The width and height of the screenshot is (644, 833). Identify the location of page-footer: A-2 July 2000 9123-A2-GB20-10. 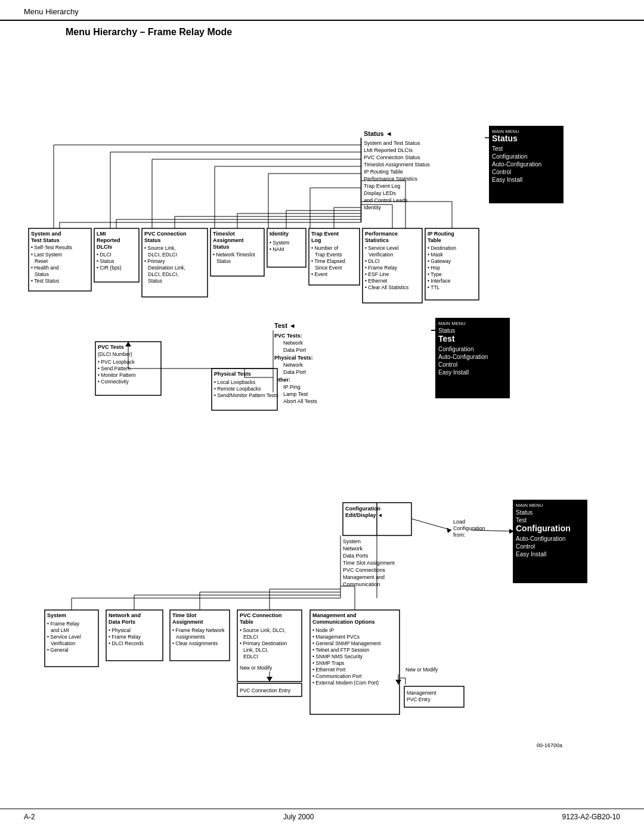
(322, 815).